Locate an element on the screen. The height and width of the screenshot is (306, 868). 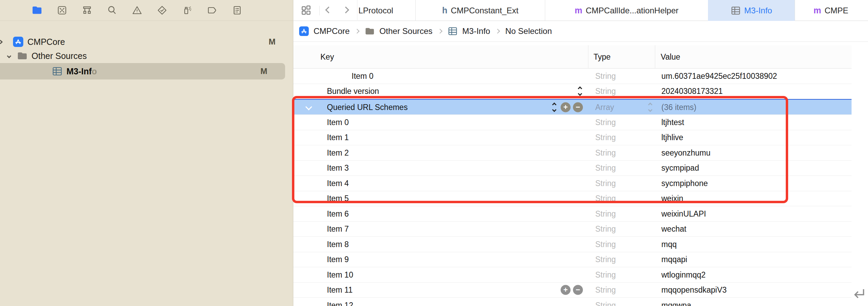
table-row: Item 0 String ltjhtest is located at coordinates (572, 123).